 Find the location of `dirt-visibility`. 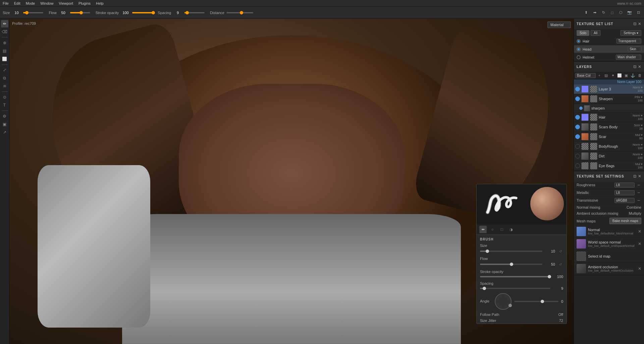

dirt-visibility is located at coordinates (578, 156).